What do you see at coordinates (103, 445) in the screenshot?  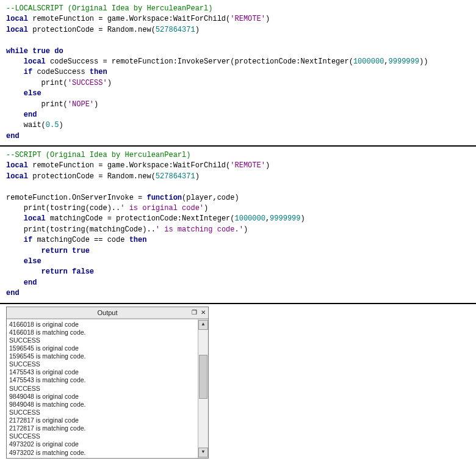 I see `output-line: 4973202 is original code` at bounding box center [103, 445].